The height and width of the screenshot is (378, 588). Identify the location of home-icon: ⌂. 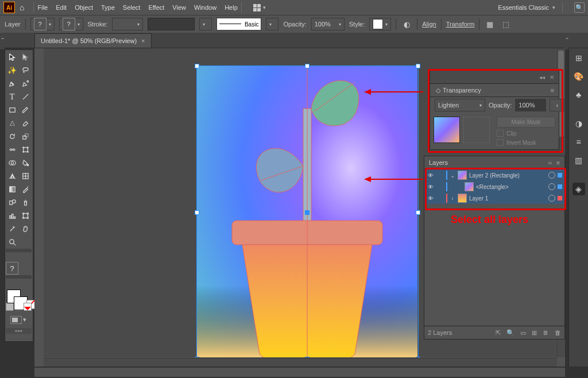
(22, 7).